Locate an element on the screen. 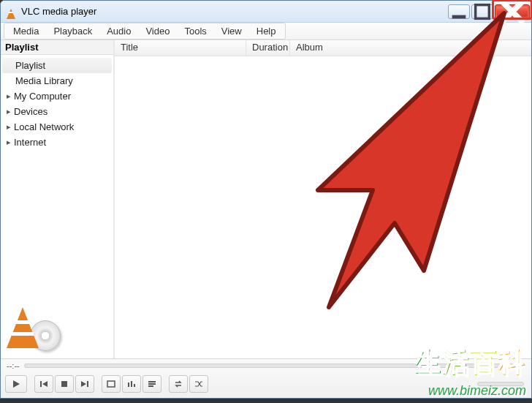 This screenshot has width=532, height=403. menu-help: Help is located at coordinates (266, 31).